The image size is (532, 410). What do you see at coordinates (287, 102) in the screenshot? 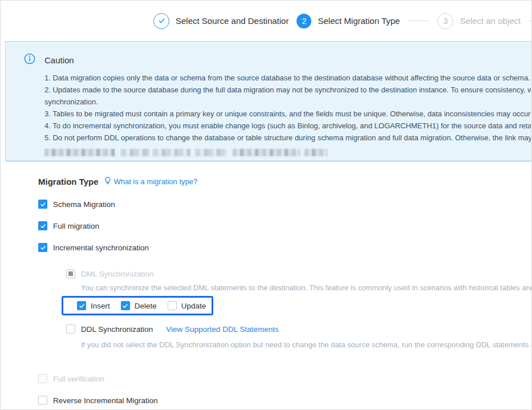
I see `caution-line: synchronization.` at bounding box center [287, 102].